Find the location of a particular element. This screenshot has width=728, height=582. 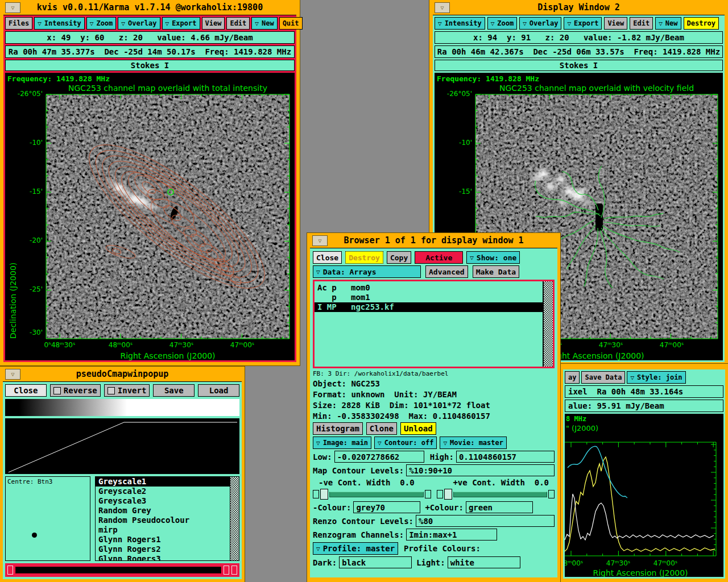

save-data-button: Save Data is located at coordinates (603, 377).